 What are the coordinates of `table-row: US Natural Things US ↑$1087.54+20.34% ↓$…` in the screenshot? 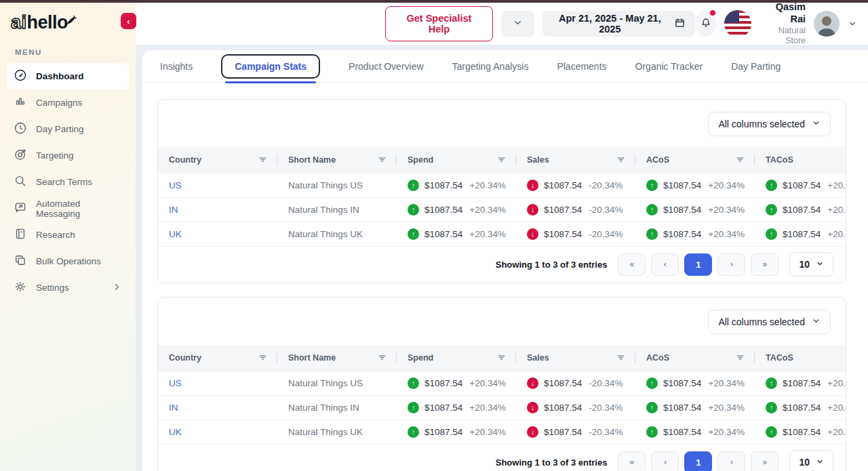 It's located at (502, 185).